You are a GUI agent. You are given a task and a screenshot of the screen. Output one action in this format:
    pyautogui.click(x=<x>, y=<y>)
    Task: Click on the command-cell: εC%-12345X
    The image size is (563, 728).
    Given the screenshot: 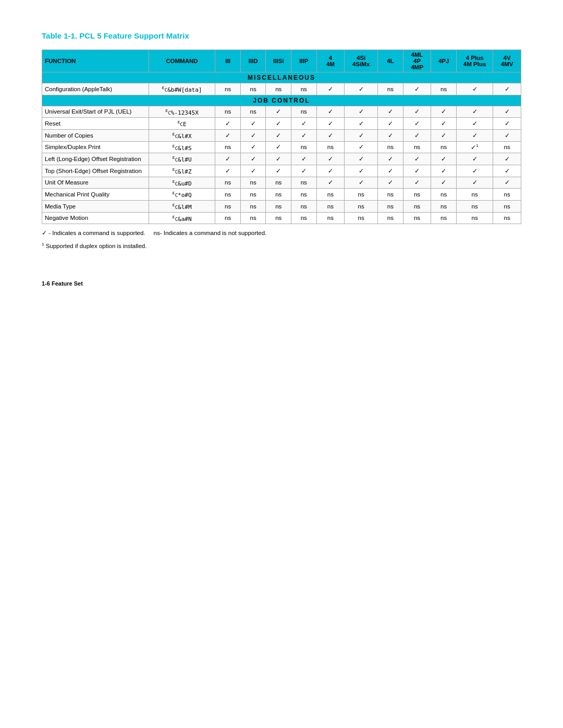 What is the action you would take?
    pyautogui.click(x=182, y=112)
    